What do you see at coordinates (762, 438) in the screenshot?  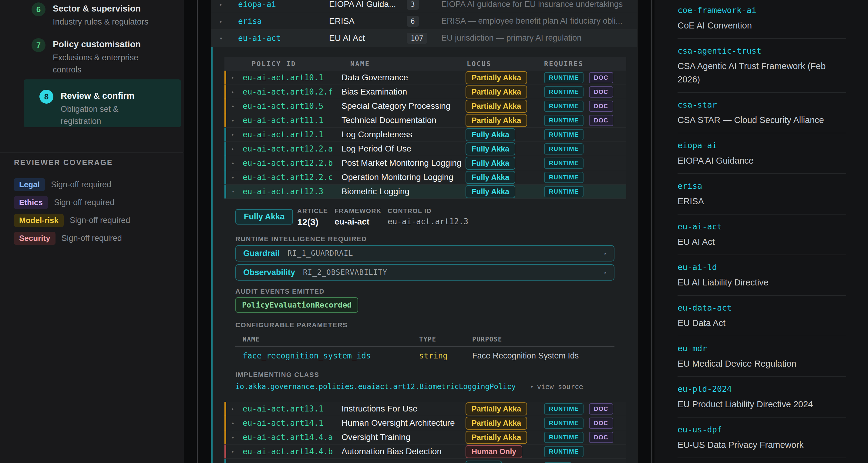 I see `directory-item-eu-us-dpf: eu-us-dpf EU-US Data Privacy Framework` at bounding box center [762, 438].